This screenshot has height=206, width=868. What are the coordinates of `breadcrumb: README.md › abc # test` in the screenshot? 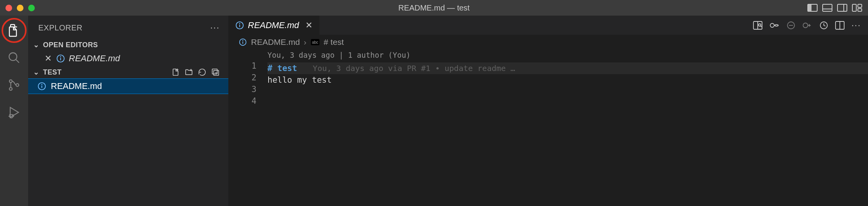 It's located at (548, 42).